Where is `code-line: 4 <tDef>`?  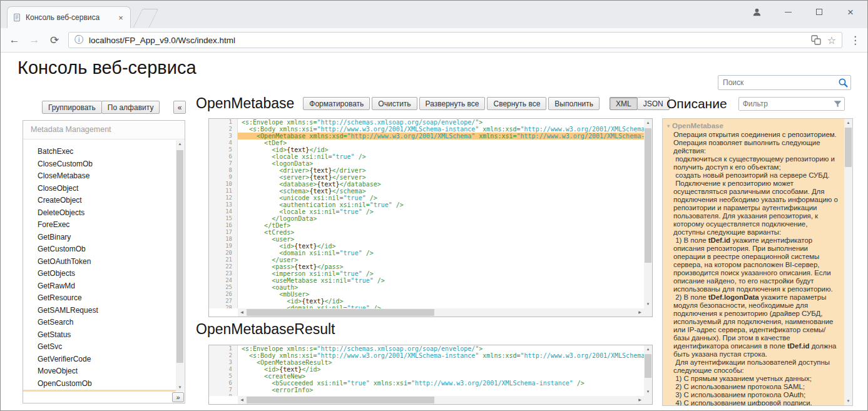 code-line: 4 <tDef> is located at coordinates (427, 143).